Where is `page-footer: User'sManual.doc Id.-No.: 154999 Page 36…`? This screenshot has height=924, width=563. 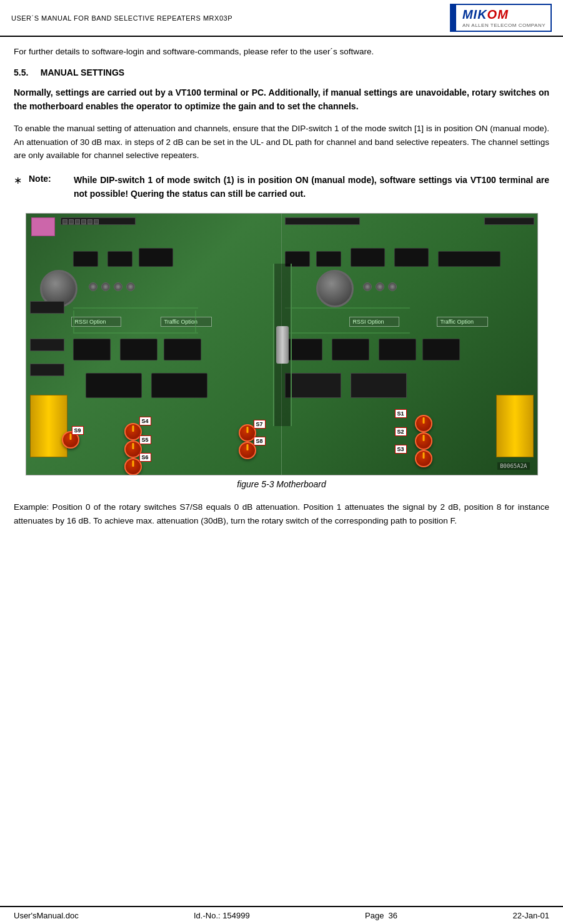 page-footer: User'sManual.doc Id.-No.: 154999 Page 36… is located at coordinates (281, 915).